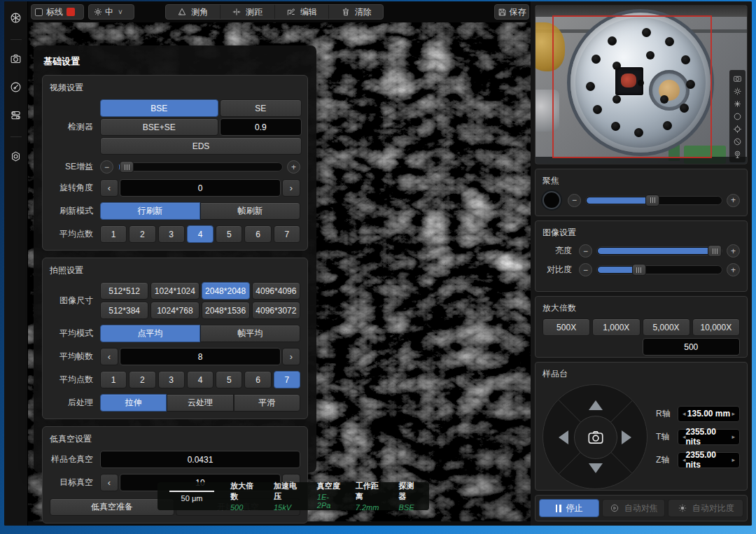 The height and width of the screenshot is (534, 756). I want to click on post-cloud-button: 云处理, so click(200, 403).